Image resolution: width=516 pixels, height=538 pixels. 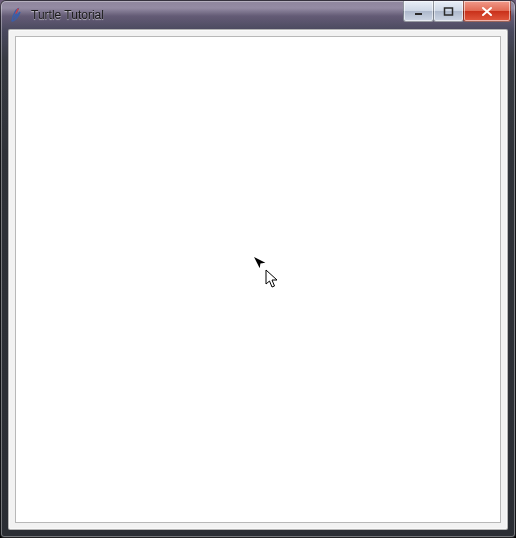 I want to click on caption-buttons, so click(x=458, y=12).